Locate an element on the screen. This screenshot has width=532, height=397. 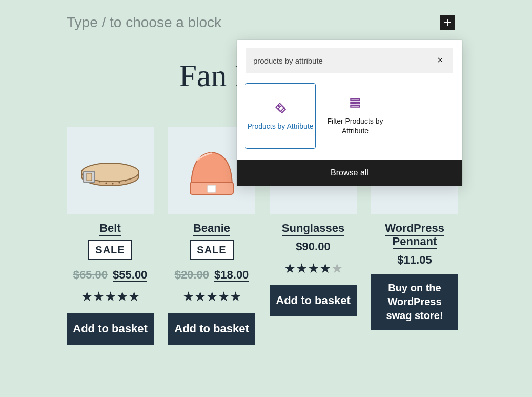
product-price: $20.00 $18.00 is located at coordinates (212, 275).